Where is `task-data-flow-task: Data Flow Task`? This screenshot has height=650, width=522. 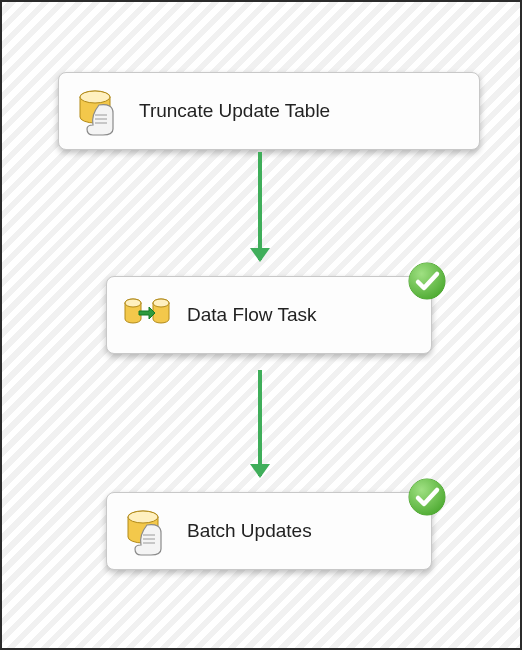 task-data-flow-task: Data Flow Task is located at coordinates (269, 315).